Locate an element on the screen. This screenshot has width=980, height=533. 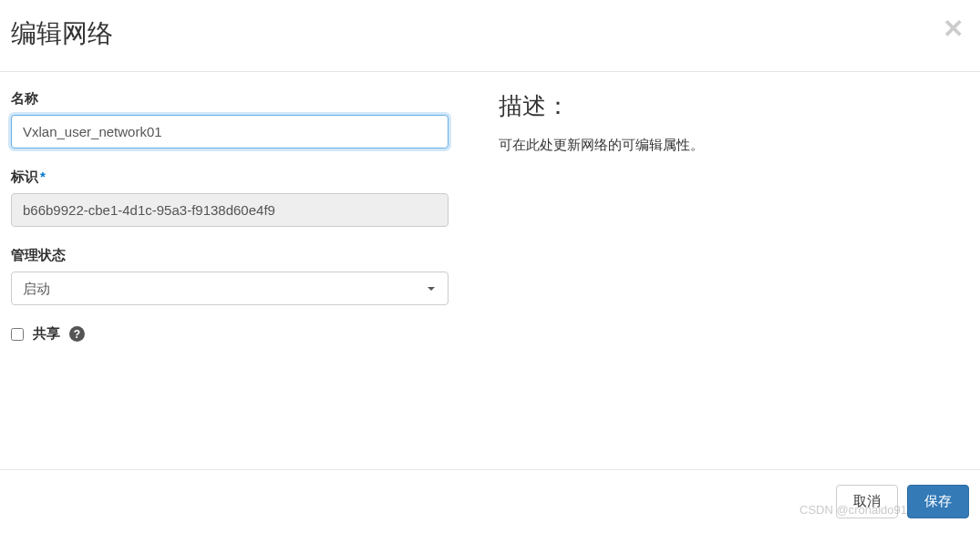
close-icon: ✕ is located at coordinates (954, 29).